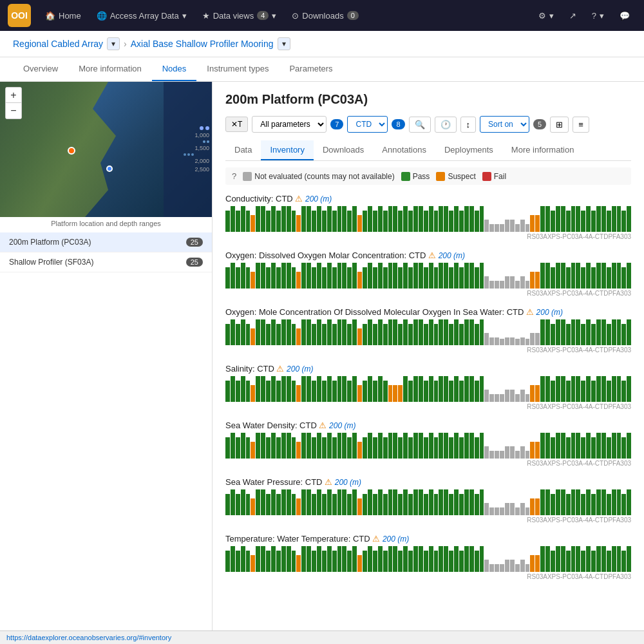 The height and width of the screenshot is (644, 644). What do you see at coordinates (428, 502) in the screenshot?
I see `bar-chart-pressure` at bounding box center [428, 502].